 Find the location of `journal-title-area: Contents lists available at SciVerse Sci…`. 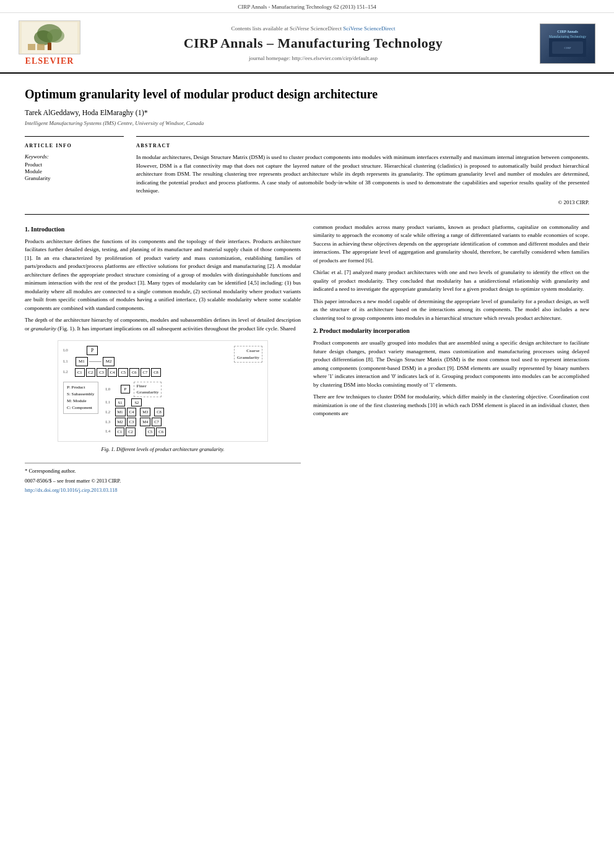

journal-title-area: Contents lists available at SciVerse Sci… is located at coordinates (313, 43).